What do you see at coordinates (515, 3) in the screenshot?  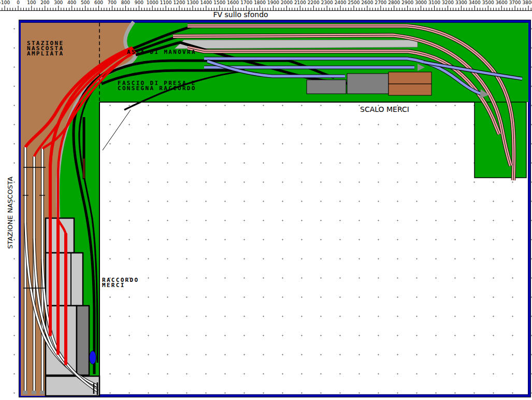 I see `ruler-number: 3700` at bounding box center [515, 3].